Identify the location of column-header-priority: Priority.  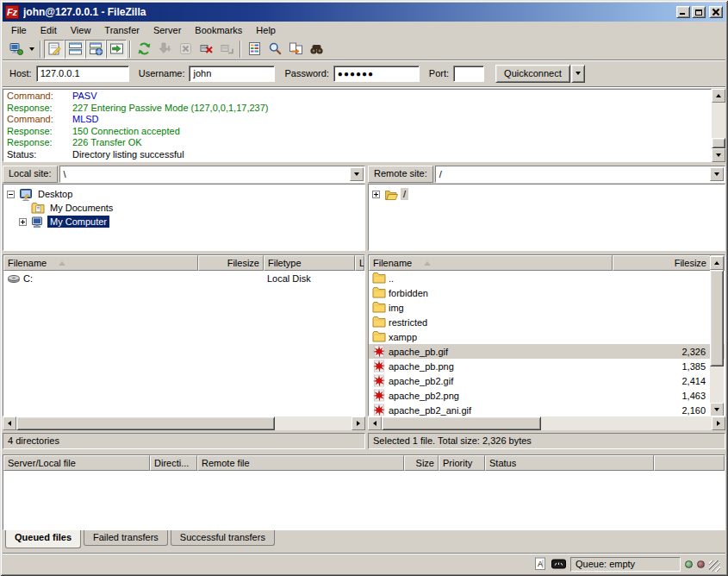
(462, 463).